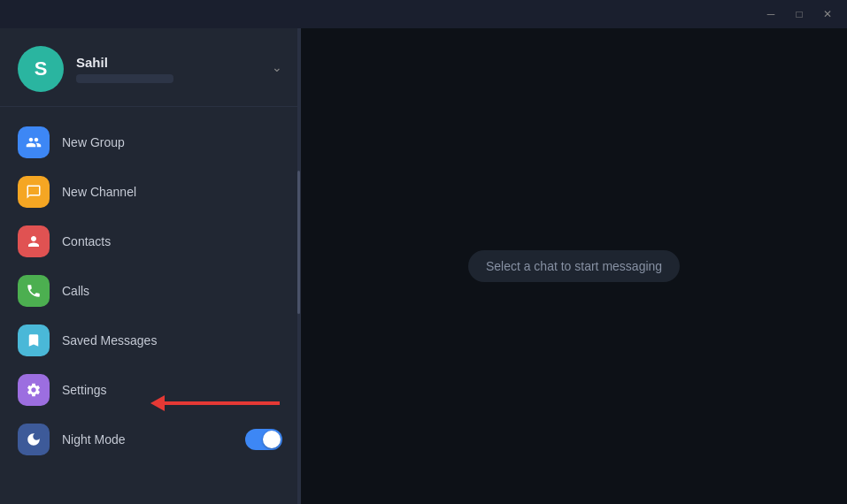 The height and width of the screenshot is (504, 847). Describe the element at coordinates (179, 69) in the screenshot. I see `user-info: Sahil` at that location.